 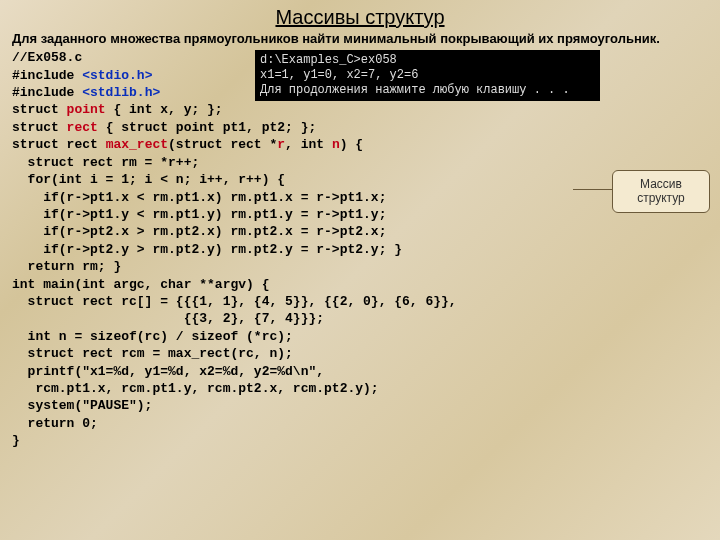 I want to click on code-line: struct rect { struct point pt1, pt2; };, so click(x=164, y=128).